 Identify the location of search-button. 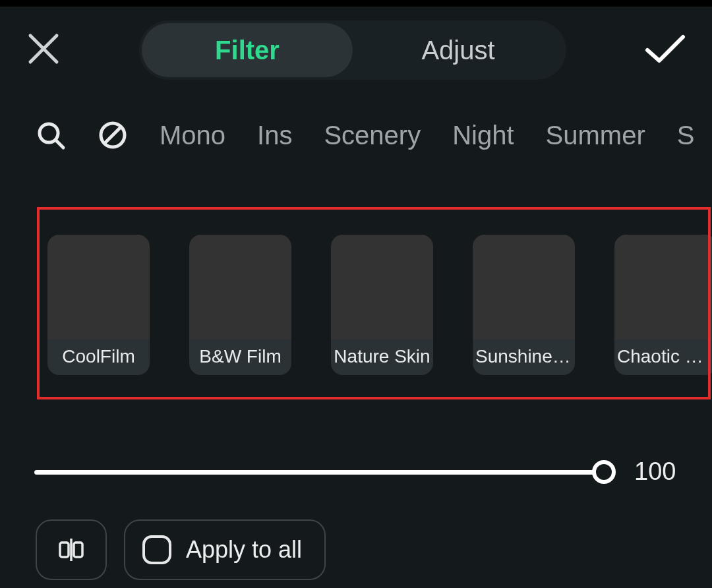
(51, 135).